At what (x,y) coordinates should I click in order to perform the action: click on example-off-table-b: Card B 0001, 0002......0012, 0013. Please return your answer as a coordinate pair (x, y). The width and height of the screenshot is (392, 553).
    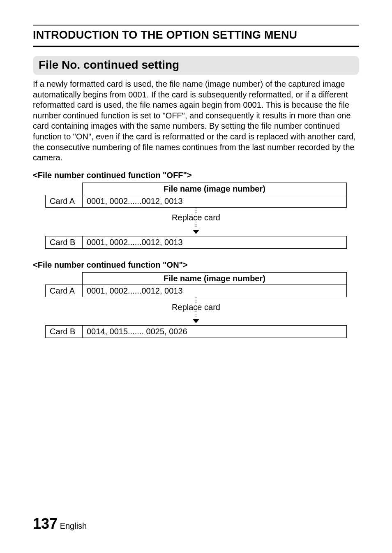
    Looking at the image, I should click on (196, 243).